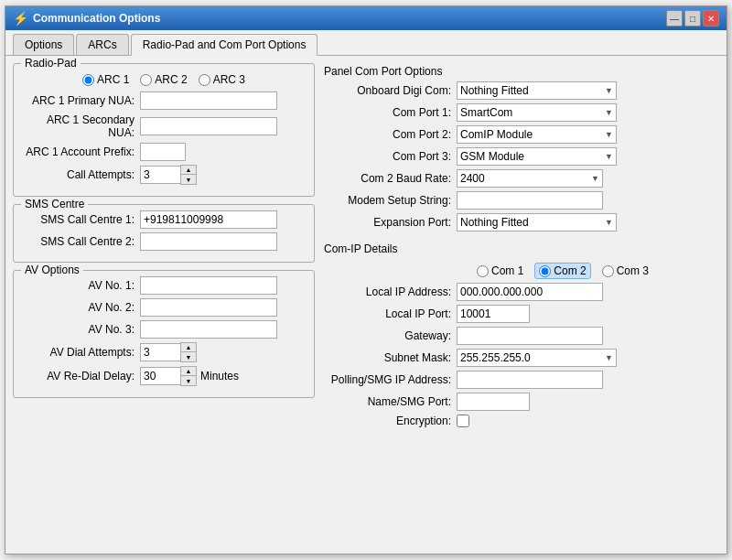 The width and height of the screenshot is (732, 560). Describe the element at coordinates (209, 242) in the screenshot. I see `smsc2-input` at that location.